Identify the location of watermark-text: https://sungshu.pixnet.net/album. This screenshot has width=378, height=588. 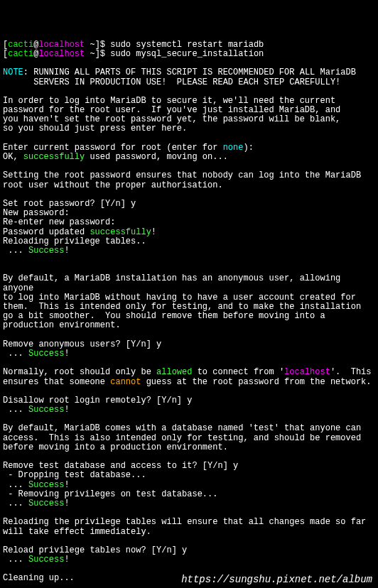
(277, 579).